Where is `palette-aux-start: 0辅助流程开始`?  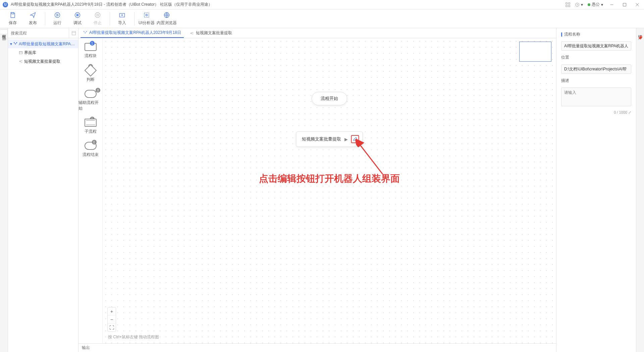
palette-aux-start: 0辅助流程开始 is located at coordinates (91, 101).